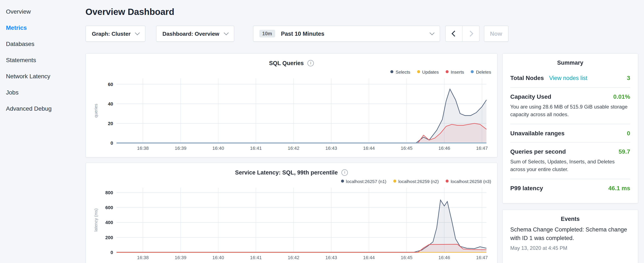 This screenshot has height=263, width=644. What do you see at coordinates (111, 34) in the screenshot?
I see `graph-scope-label: Graph: Cluster` at bounding box center [111, 34].